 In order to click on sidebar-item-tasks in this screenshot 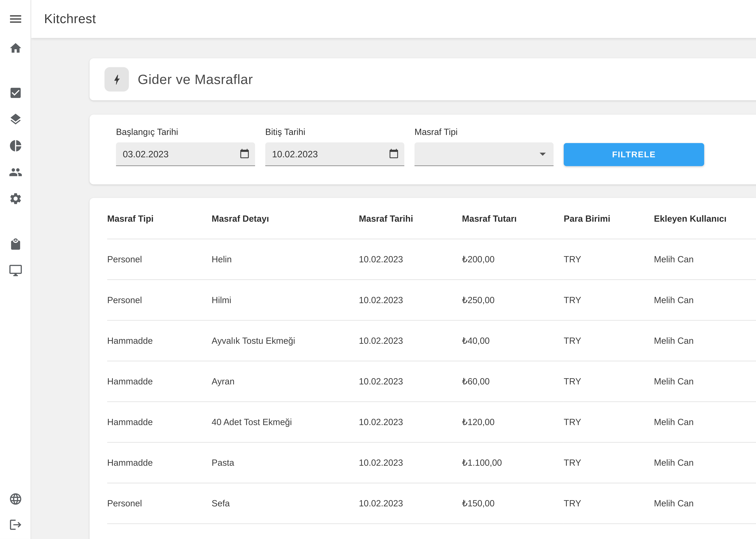, I will do `click(15, 93)`.